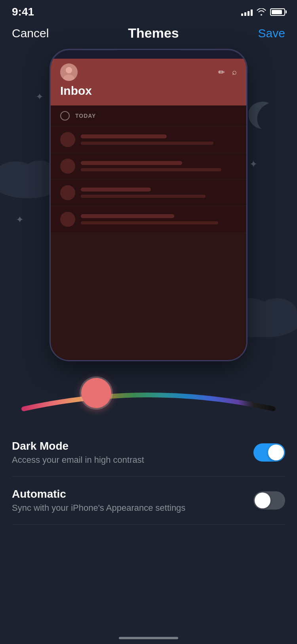 The width and height of the screenshot is (297, 644). I want to click on automatic-setting-row: Automatic Sync with your iPhone's Appear…, so click(148, 500).